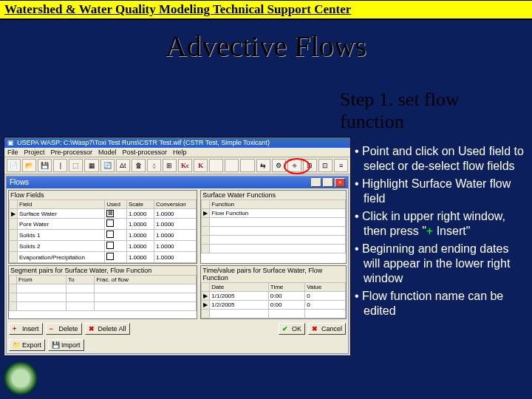  What do you see at coordinates (108, 166) in the screenshot?
I see `toolbar-button: 🔄` at bounding box center [108, 166].